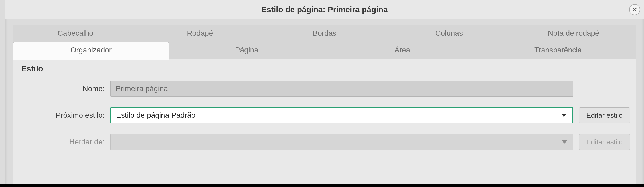 Image resolution: width=644 pixels, height=187 pixels. I want to click on edit-style-button-inherit: Editar estilo, so click(605, 142).